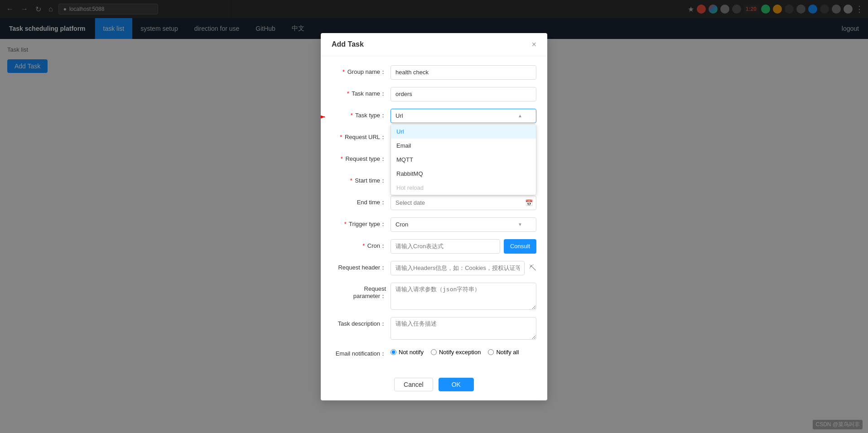 This screenshot has width=868, height=433. What do you see at coordinates (434, 352) in the screenshot?
I see `email-notif-row: Email notification： Not notify Notify ex…` at bounding box center [434, 352].